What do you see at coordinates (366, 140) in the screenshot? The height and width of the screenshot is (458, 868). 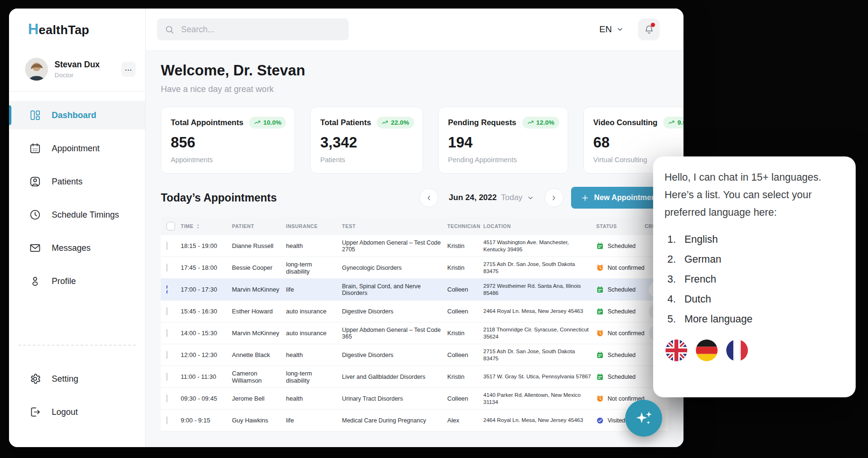 I see `stat-card: Total Patients 22.0% 3,342 Patients` at bounding box center [366, 140].